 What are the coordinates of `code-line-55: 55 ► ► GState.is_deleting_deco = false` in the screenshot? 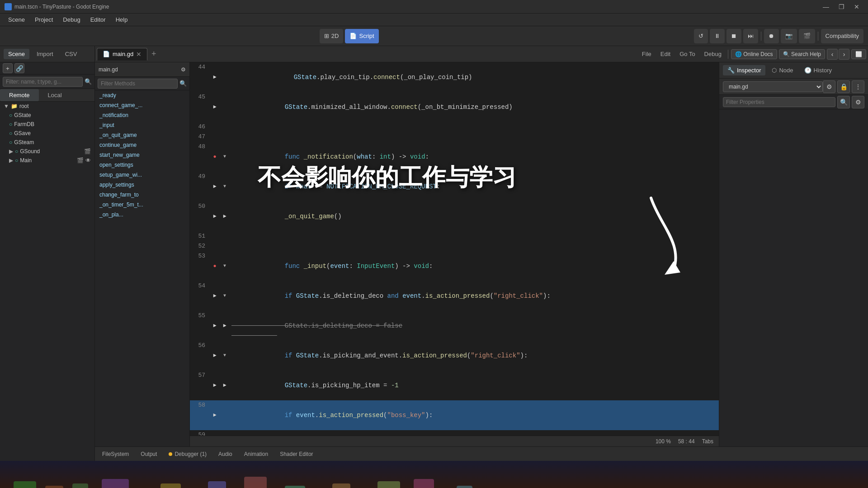 It's located at (454, 326).